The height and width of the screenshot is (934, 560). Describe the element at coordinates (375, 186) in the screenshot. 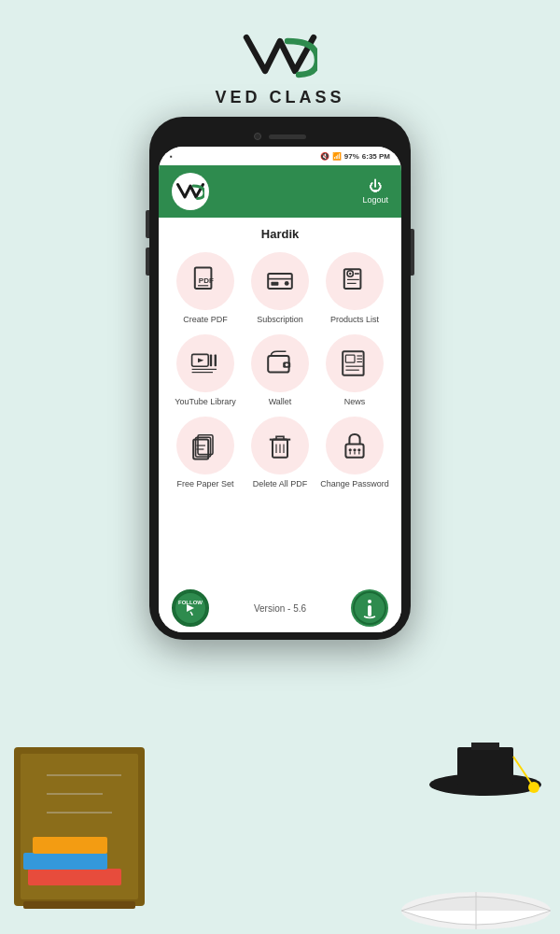

I see `logout-icon: ⏻` at that location.